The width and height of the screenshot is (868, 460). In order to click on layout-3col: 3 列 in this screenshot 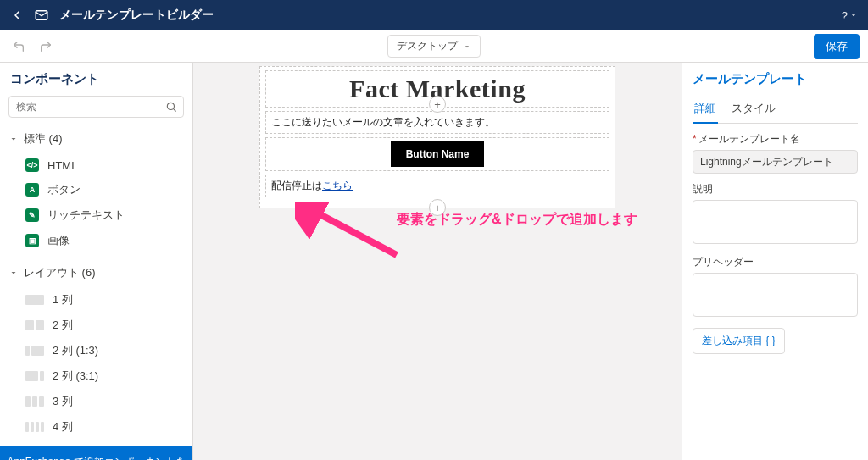, I will do `click(97, 402)`.